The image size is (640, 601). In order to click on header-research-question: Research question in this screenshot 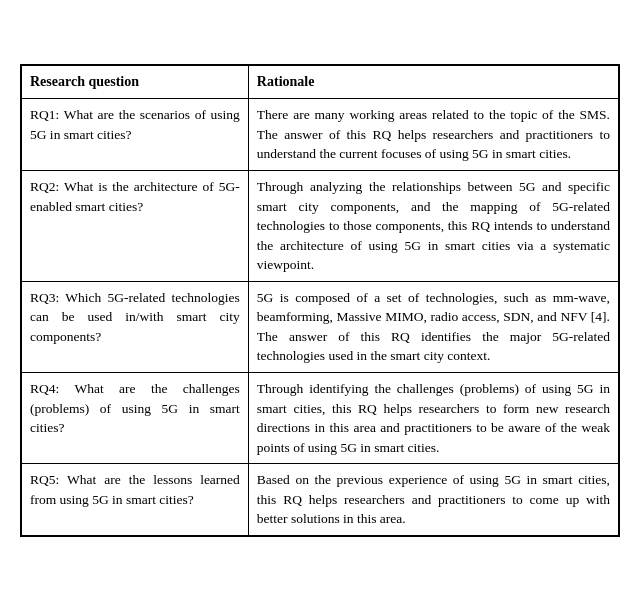, I will do `click(136, 82)`.